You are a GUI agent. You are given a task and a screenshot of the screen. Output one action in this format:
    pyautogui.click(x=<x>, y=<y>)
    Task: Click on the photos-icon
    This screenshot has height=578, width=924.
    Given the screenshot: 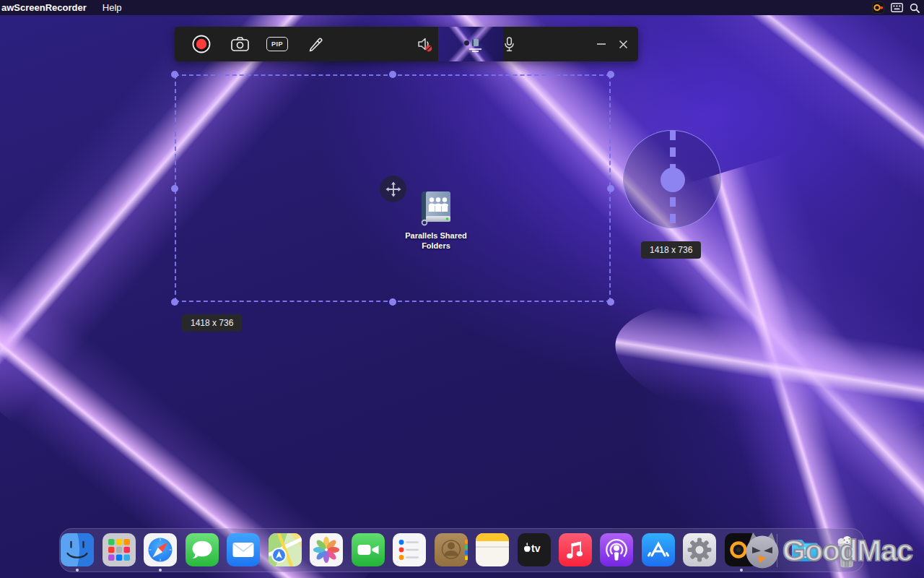 What is the action you would take?
    pyautogui.click(x=326, y=550)
    